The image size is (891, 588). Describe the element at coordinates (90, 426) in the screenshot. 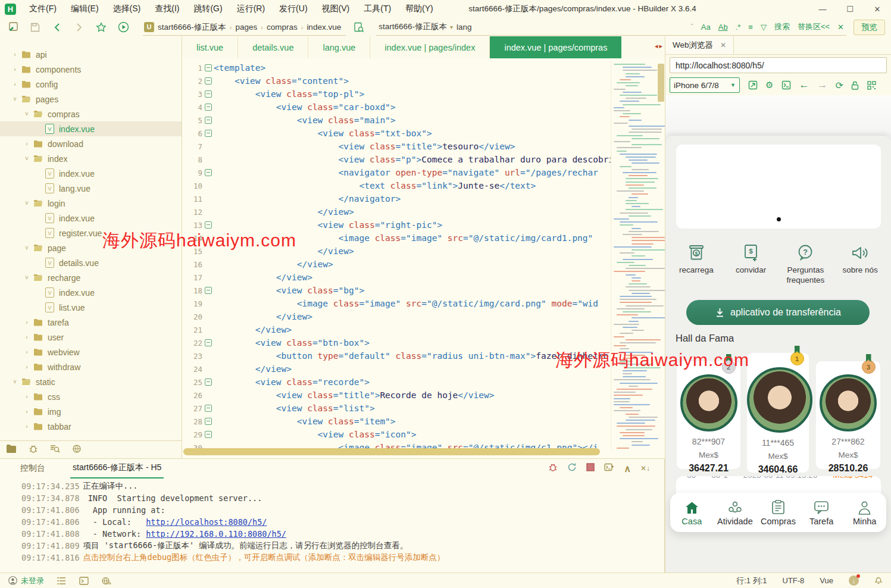

I see `tree-item-tabbar: ›tabbar` at that location.